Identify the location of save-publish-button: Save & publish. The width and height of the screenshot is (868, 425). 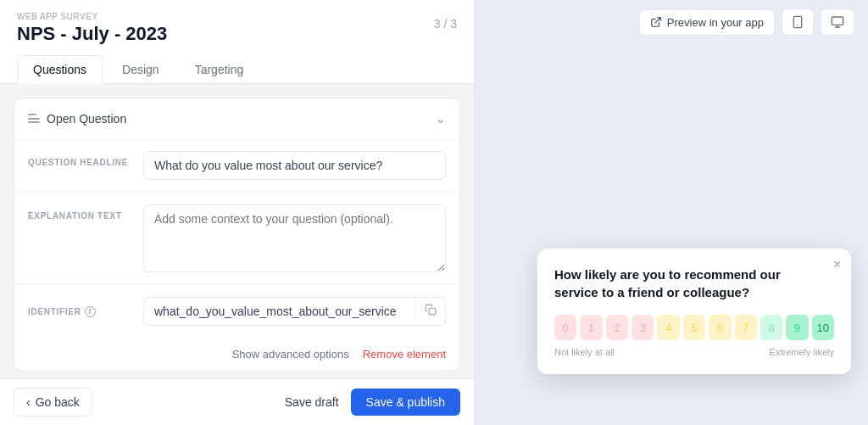
(405, 402).